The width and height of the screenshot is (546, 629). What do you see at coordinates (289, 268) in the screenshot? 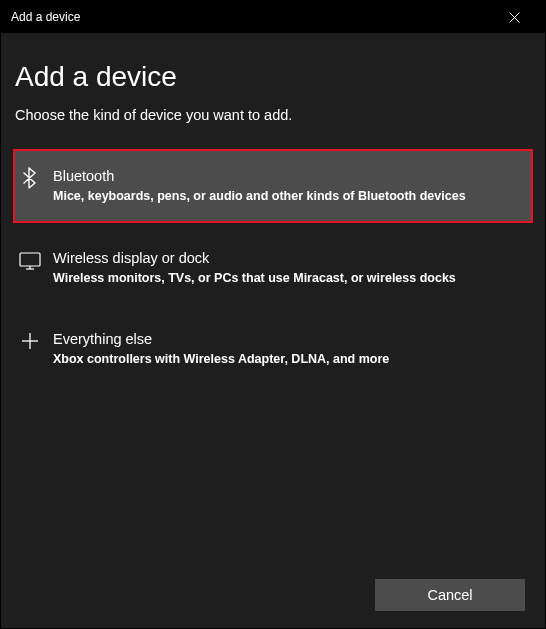
I see `option-text: Wireless display or dock Wireless monito…` at bounding box center [289, 268].